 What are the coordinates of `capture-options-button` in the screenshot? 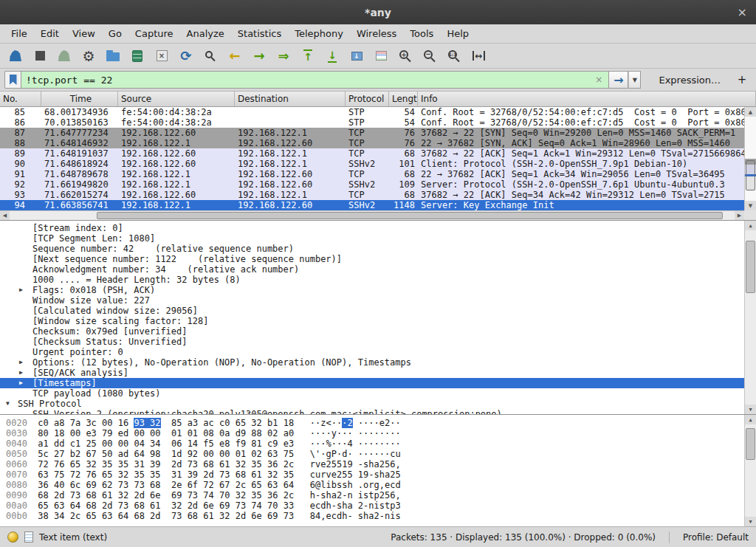 It's located at (89, 56).